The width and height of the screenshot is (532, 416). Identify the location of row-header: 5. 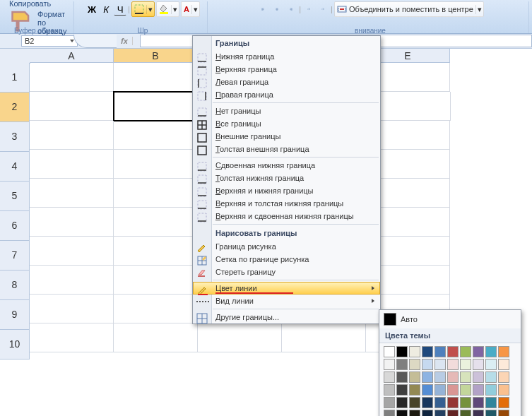
(15, 196).